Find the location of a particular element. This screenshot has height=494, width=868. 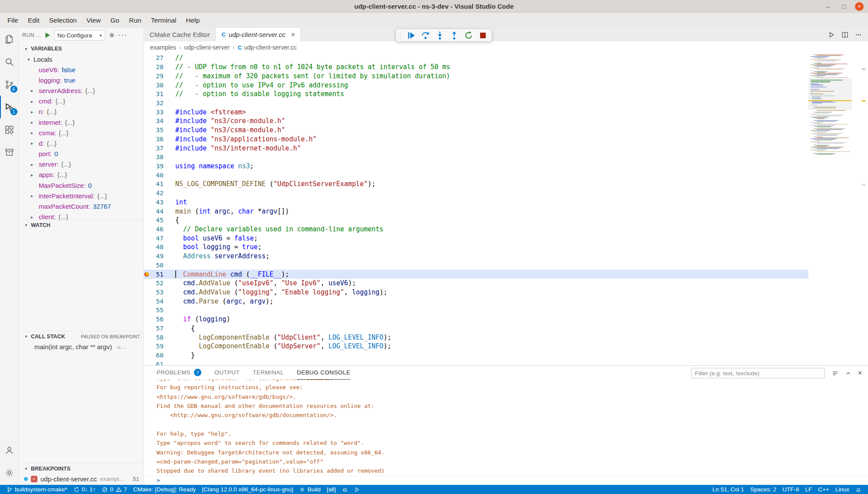

code-line: 31// - option to disable logging stateme… is located at coordinates (476, 94).